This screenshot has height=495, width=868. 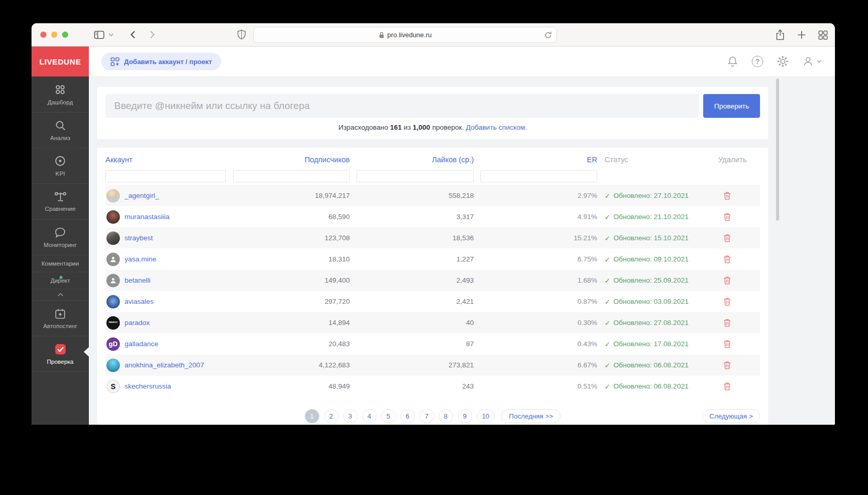 What do you see at coordinates (137, 280) in the screenshot?
I see `account-link: betanelli` at bounding box center [137, 280].